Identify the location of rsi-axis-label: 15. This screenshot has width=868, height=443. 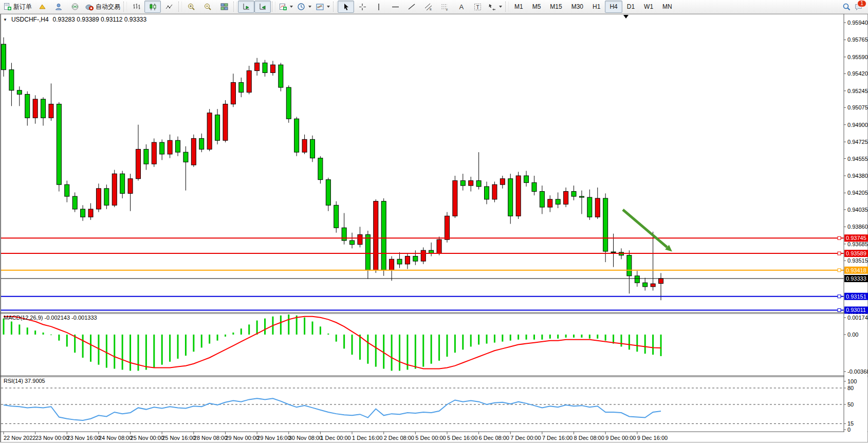
(851, 423).